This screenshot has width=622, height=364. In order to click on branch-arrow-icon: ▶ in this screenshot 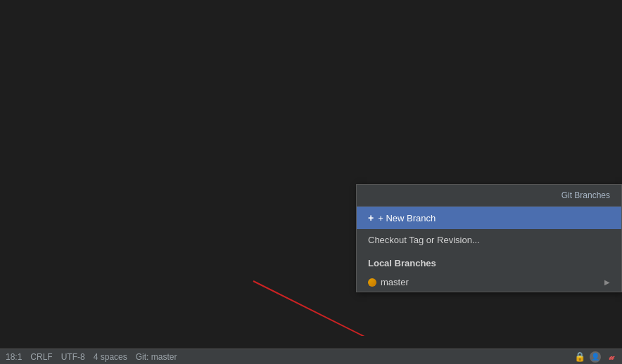, I will do `click(607, 282)`.